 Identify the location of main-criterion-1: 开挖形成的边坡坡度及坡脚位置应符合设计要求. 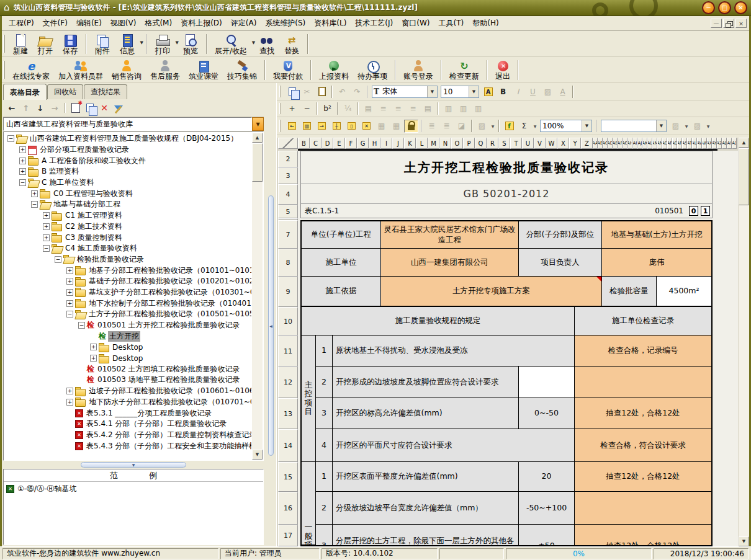
(426, 382).